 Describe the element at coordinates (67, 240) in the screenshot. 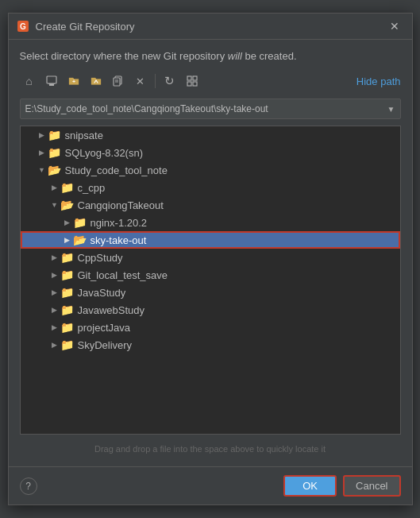

I see `expand-arrow-sky-take-out: ▶` at that location.